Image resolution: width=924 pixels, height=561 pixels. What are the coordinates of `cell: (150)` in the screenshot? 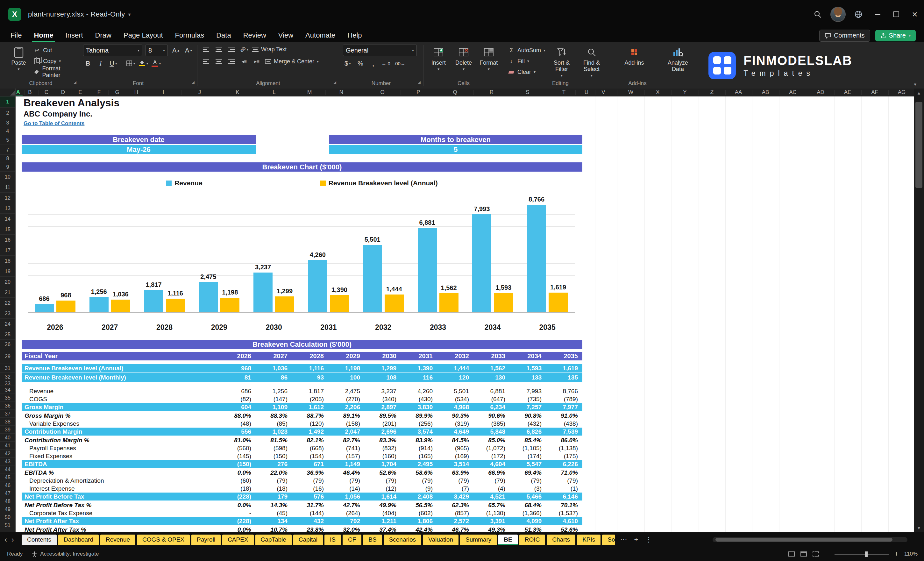 It's located at (274, 456).